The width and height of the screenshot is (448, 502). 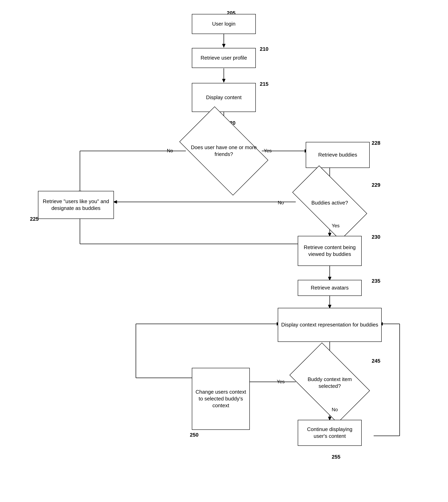 I want to click on label-250: 250, so click(x=194, y=435).